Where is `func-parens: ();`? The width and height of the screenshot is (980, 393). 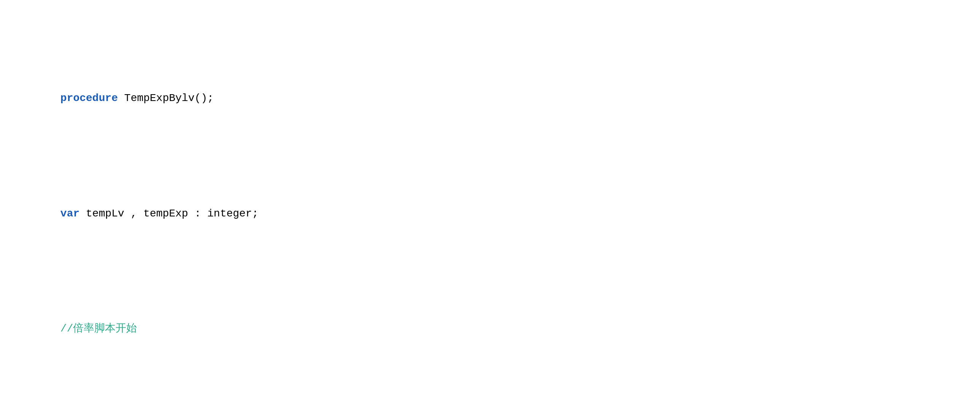 func-parens: (); is located at coordinates (204, 98).